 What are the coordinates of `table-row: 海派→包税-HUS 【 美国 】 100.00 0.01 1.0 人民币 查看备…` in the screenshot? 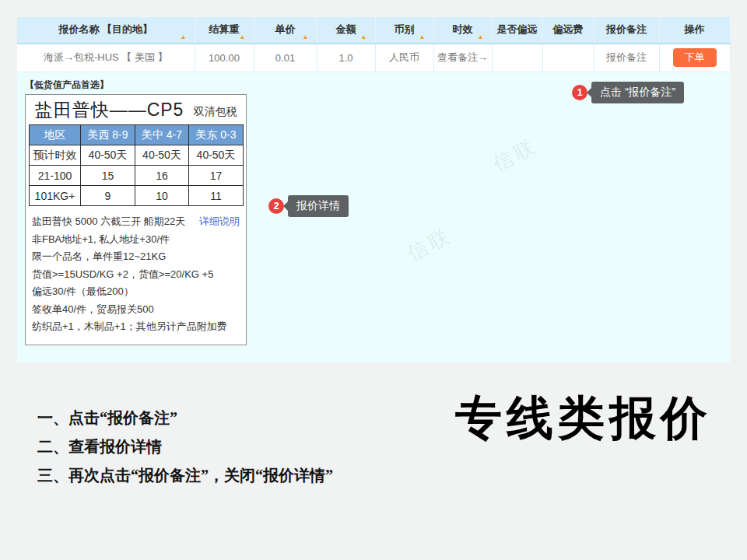 It's located at (374, 58).